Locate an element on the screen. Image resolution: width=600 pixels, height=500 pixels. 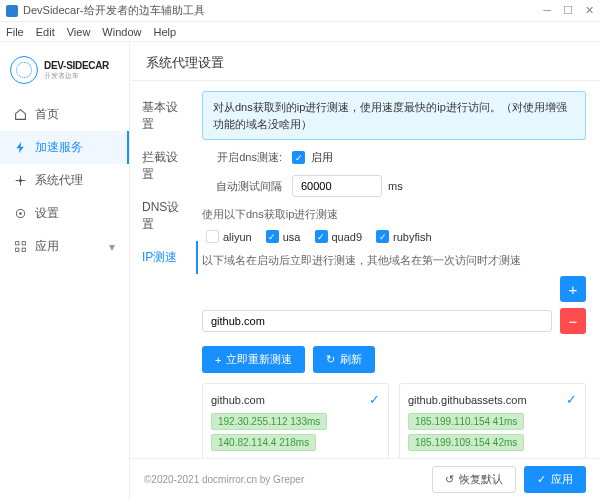
providers-label: 使用以下dns获取ip进行测速 is located at coordinates (394, 214).